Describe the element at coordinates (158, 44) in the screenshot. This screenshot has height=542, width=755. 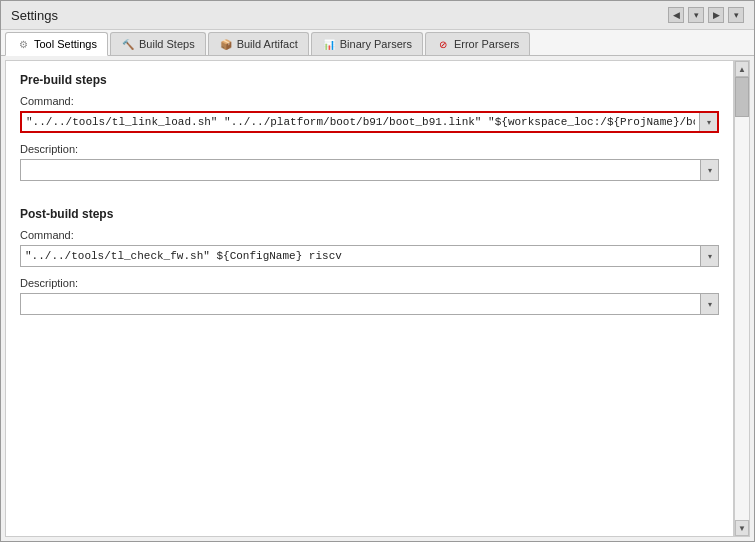
I see `tab-build-steps: 🔨 Build Steps` at that location.